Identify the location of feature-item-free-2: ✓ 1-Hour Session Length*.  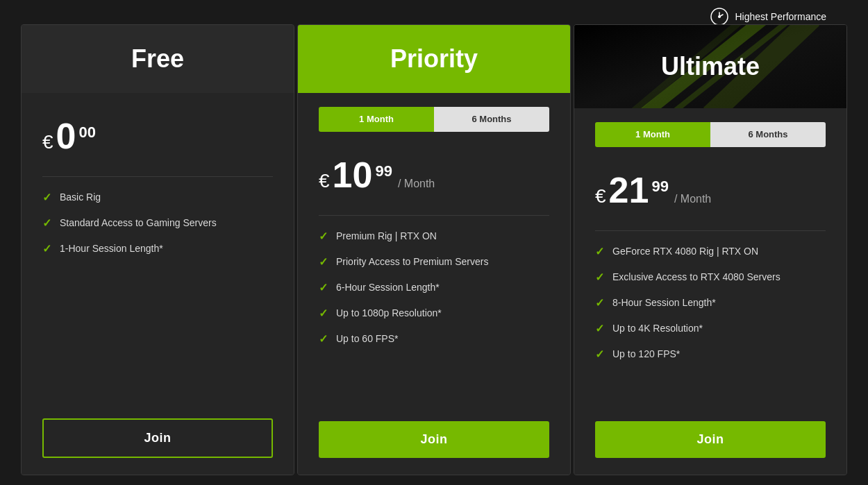
(158, 248).